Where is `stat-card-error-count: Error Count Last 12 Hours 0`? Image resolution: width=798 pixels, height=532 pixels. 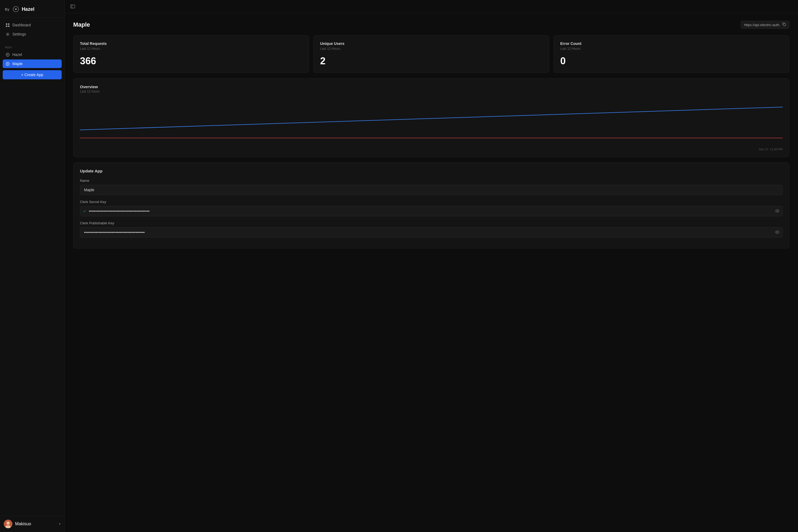
stat-card-error-count: Error Count Last 12 Hours 0 is located at coordinates (672, 54).